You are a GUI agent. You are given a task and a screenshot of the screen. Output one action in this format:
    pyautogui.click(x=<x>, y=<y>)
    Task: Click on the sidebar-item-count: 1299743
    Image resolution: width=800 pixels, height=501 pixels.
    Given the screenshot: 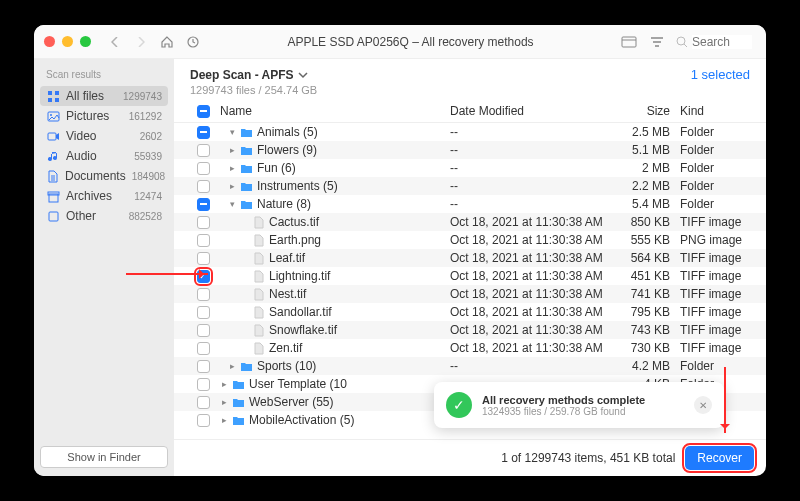 What is the action you would take?
    pyautogui.click(x=142, y=96)
    